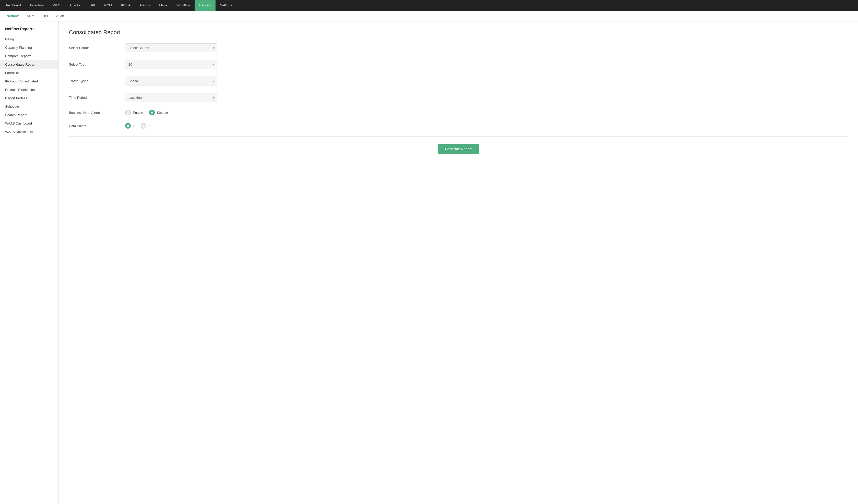 This screenshot has height=504, width=858. What do you see at coordinates (458, 32) in the screenshot?
I see `page-title: Consolidated Report` at bounding box center [458, 32].